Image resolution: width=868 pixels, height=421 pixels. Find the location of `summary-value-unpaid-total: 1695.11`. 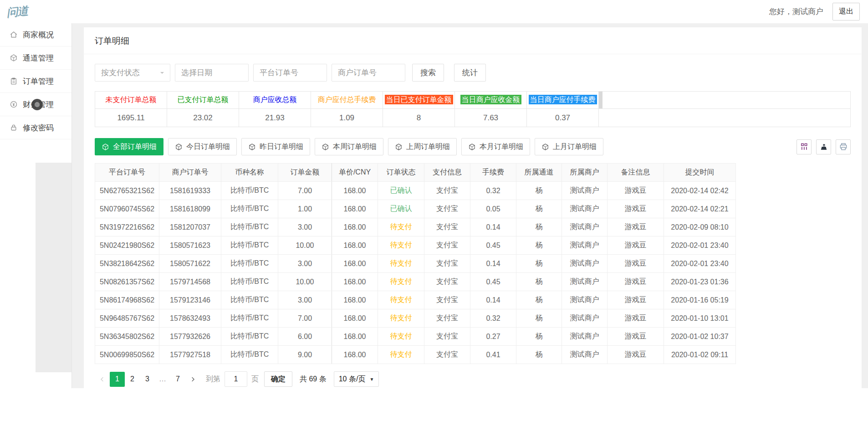

summary-value-unpaid-total: 1695.11 is located at coordinates (131, 118).